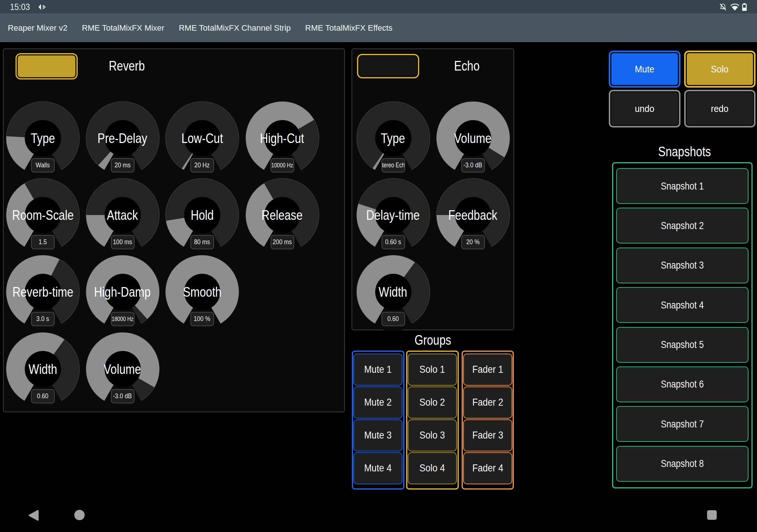 This screenshot has height=532, width=757. What do you see at coordinates (720, 69) in the screenshot?
I see `solo-button: Solo` at bounding box center [720, 69].